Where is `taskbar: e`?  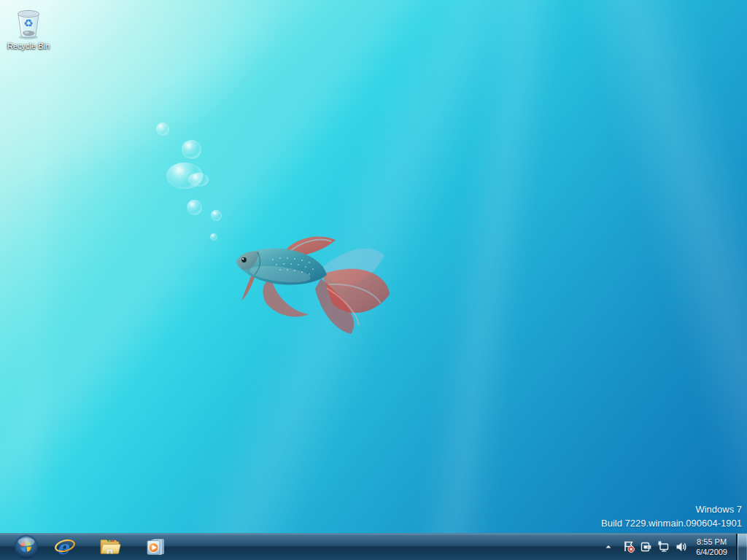 taskbar: e is located at coordinates (374, 547).